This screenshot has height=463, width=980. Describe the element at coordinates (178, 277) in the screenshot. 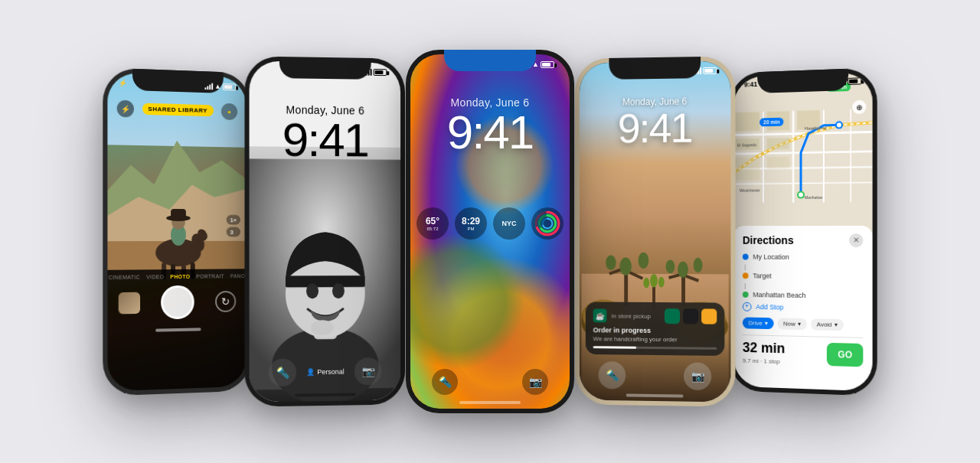

I see `camera-modes: CINEMATIC VIDEO PHOTO PORTRAIT PANO` at that location.